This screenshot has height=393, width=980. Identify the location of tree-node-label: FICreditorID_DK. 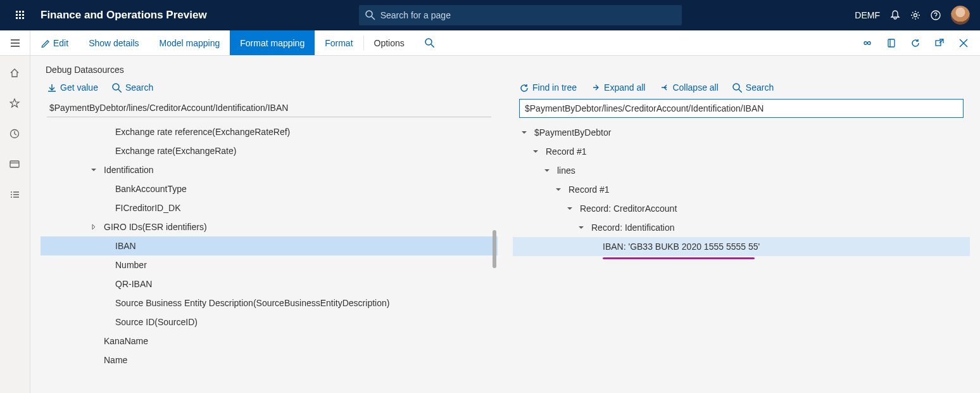
(148, 208).